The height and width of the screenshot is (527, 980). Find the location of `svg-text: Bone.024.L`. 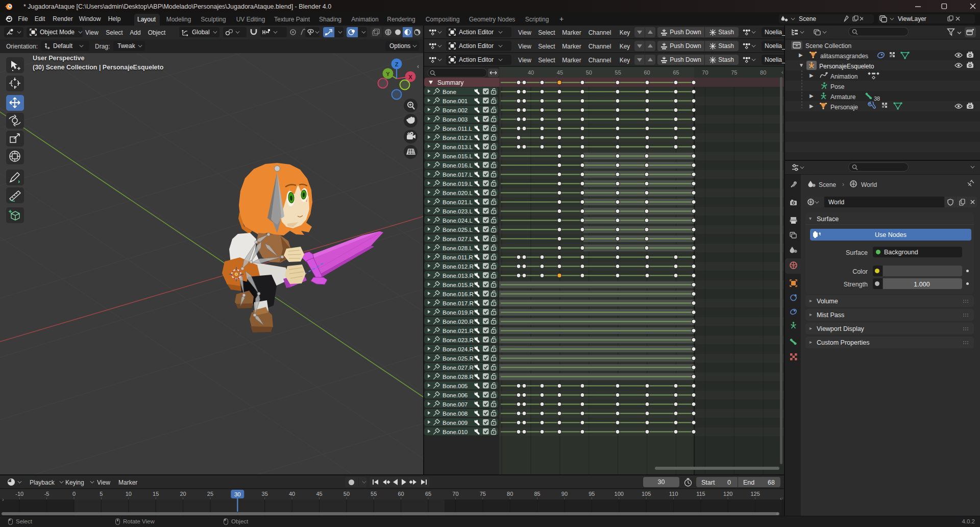

svg-text: Bone.024.L is located at coordinates (457, 221).